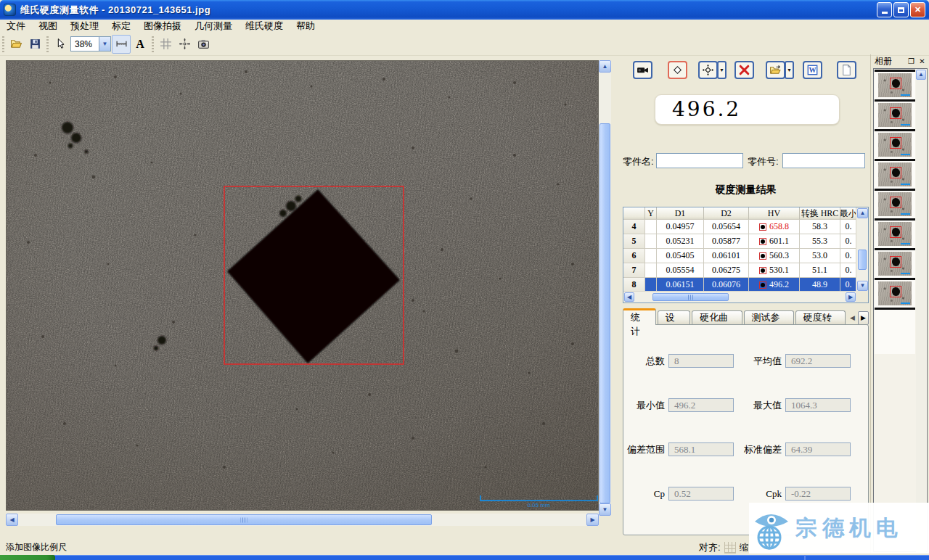 This screenshot has height=560, width=929. What do you see at coordinates (184, 44) in the screenshot?
I see `crosshair-icon` at bounding box center [184, 44].